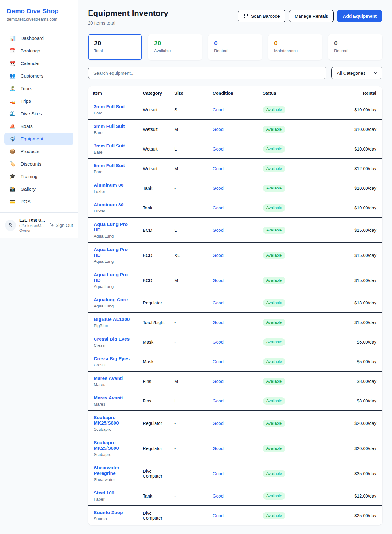 This screenshot has width=392, height=534. What do you see at coordinates (189, 255) in the screenshot?
I see `size-cell: XL` at bounding box center [189, 255].